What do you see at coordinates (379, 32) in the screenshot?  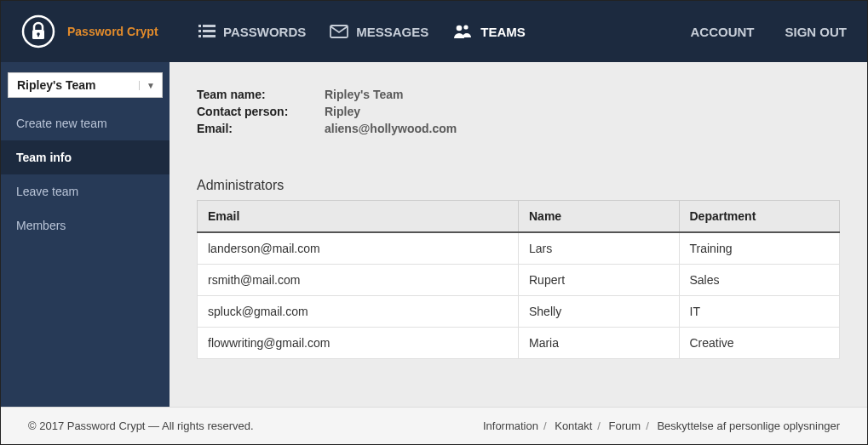 I see `nav-messages: MESSAGES` at bounding box center [379, 32].